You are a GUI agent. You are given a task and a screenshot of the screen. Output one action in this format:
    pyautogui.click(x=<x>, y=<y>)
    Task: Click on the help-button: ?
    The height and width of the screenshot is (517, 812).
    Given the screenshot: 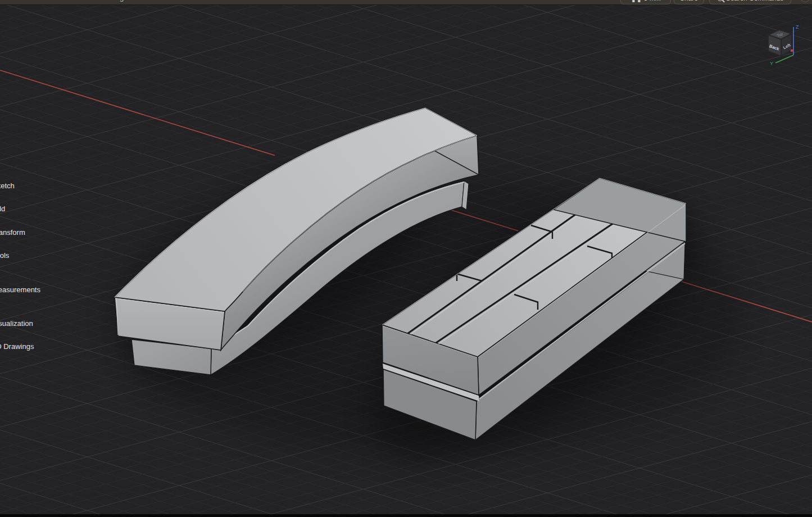 What is the action you would take?
    pyautogui.click(x=805, y=1)
    